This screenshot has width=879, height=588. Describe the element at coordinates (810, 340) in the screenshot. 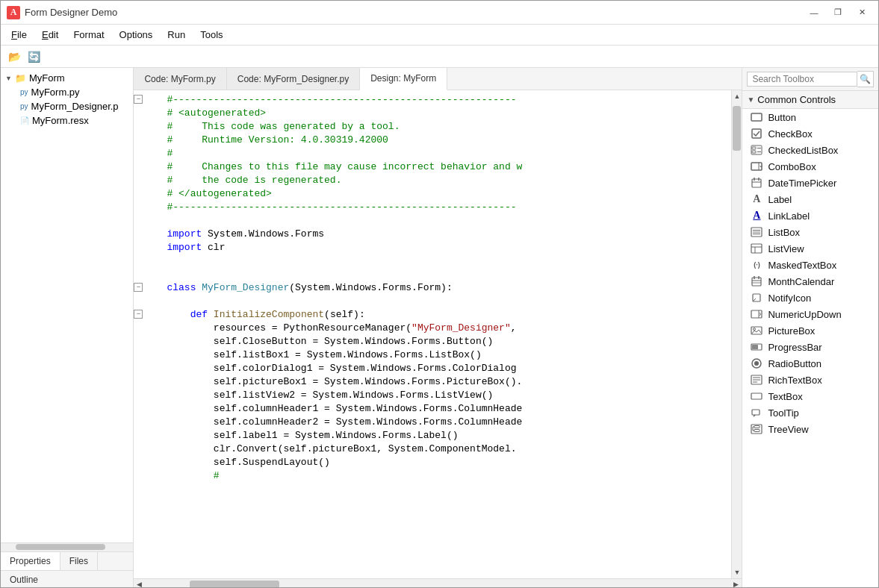

I see `toolbox-list: ▼ Common Controls Button CheckBox` at that location.